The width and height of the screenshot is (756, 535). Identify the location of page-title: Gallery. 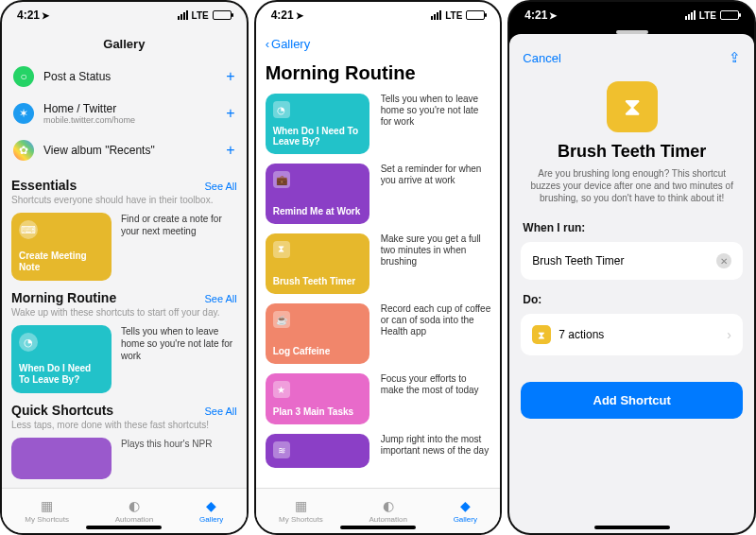
(125, 43).